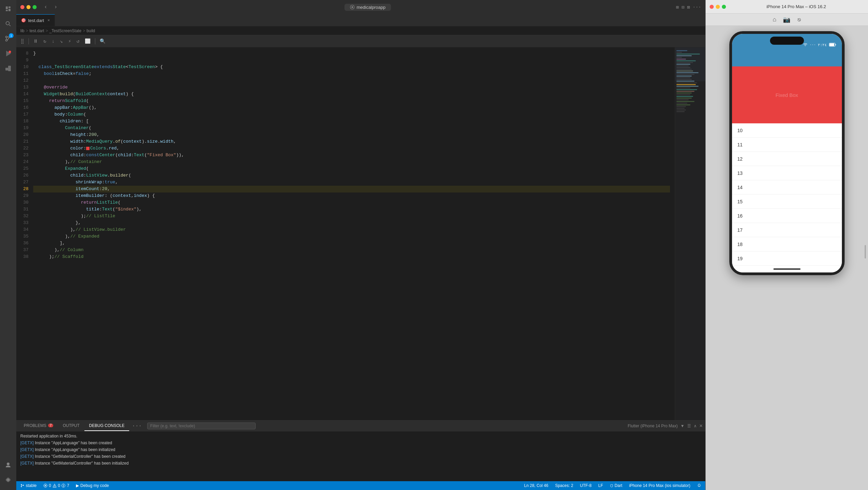  I want to click on code-line-26: child: ListView.builder(, so click(352, 176).